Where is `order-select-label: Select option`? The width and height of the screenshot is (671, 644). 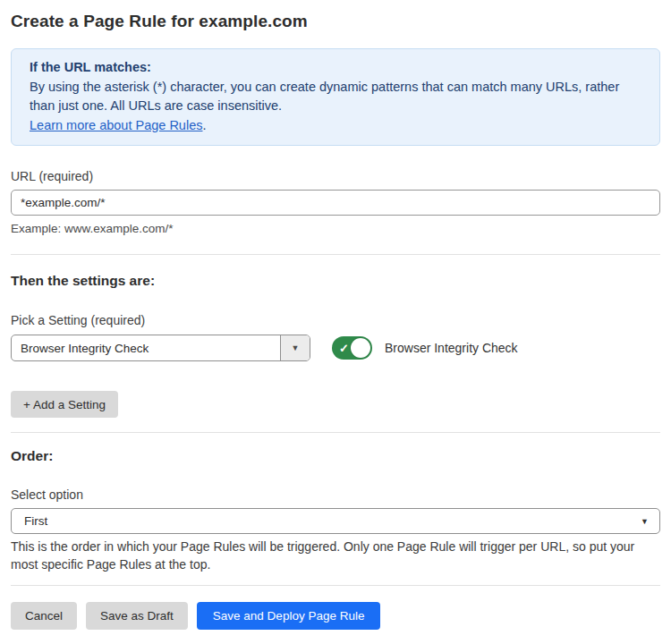 order-select-label: Select option is located at coordinates (336, 495).